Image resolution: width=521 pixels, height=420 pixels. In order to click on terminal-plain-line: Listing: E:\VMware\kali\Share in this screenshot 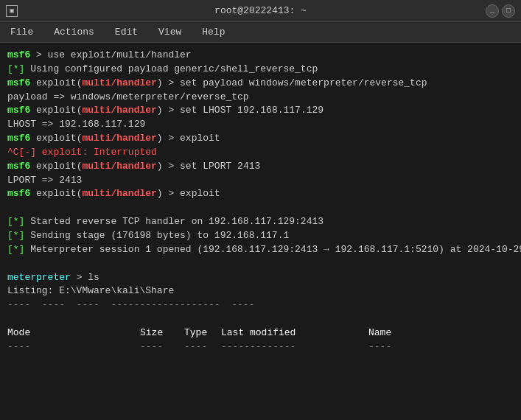, I will do `click(261, 292)`.